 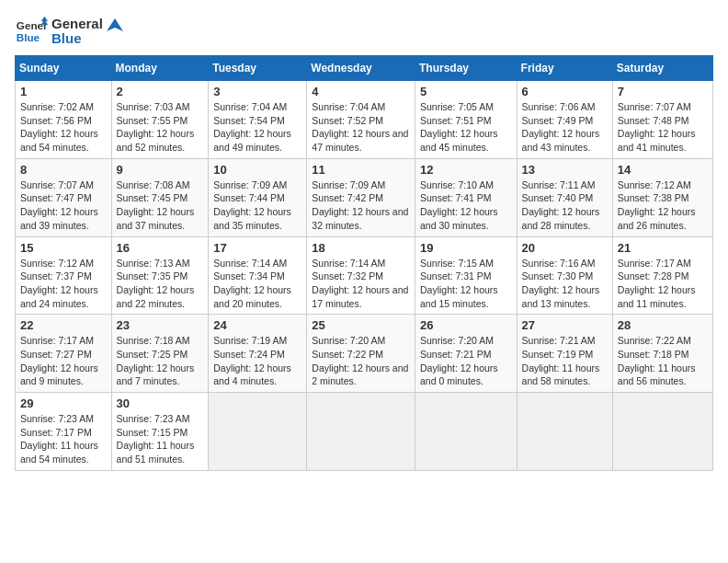 I want to click on calendar-cell: 30Sunrise: 7:23 AMSunset: 7:15 PMDayligh…, so click(x=160, y=432).